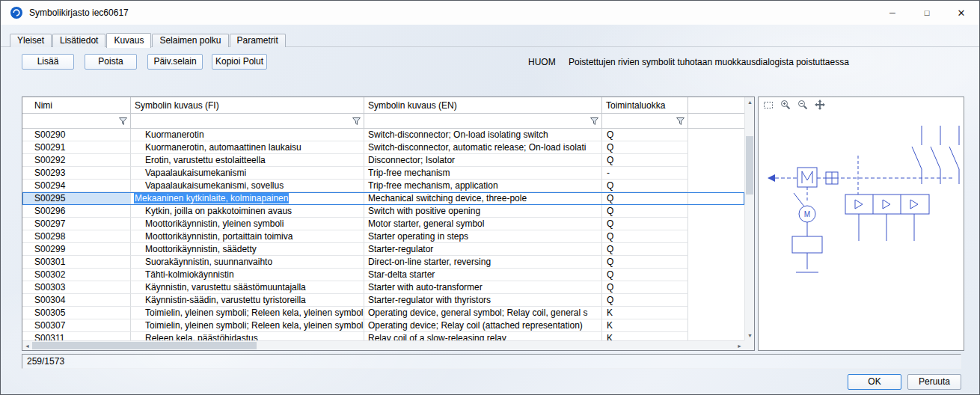 The image size is (980, 395). Describe the element at coordinates (483, 135) in the screenshot. I see `cell: Switch-disconnector; On-load isolating s…` at that location.